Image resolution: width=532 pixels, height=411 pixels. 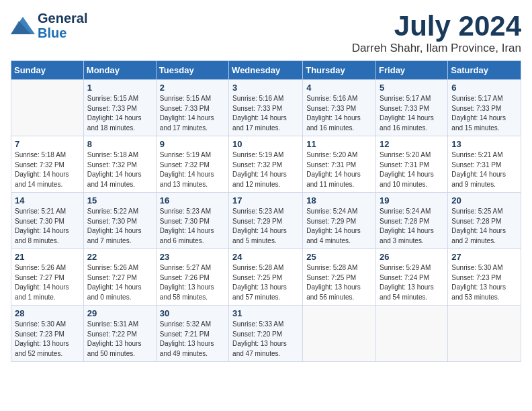 I want to click on calendar-cell: 24Sunrise: 5:28 AM Sunset: 7:25 PM Dayli…, so click(x=266, y=277).